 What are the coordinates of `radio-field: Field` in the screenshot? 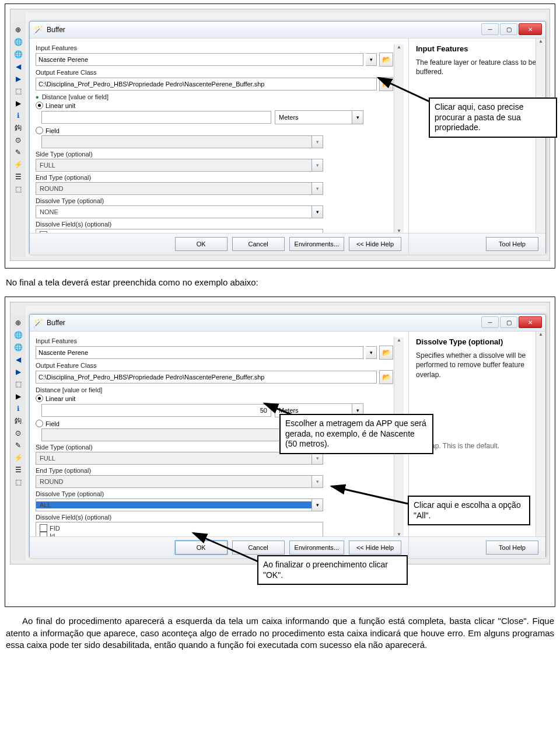 It's located at (215, 131).